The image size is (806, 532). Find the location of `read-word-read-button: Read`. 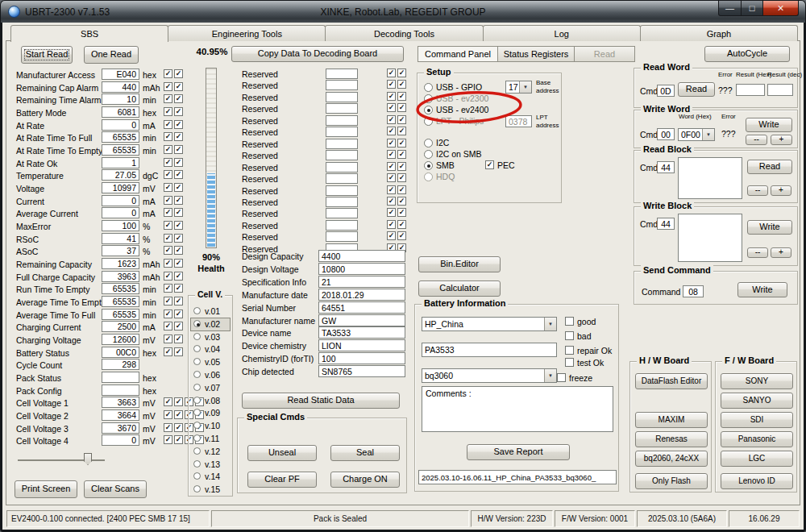

read-word-read-button: Read is located at coordinates (696, 89).